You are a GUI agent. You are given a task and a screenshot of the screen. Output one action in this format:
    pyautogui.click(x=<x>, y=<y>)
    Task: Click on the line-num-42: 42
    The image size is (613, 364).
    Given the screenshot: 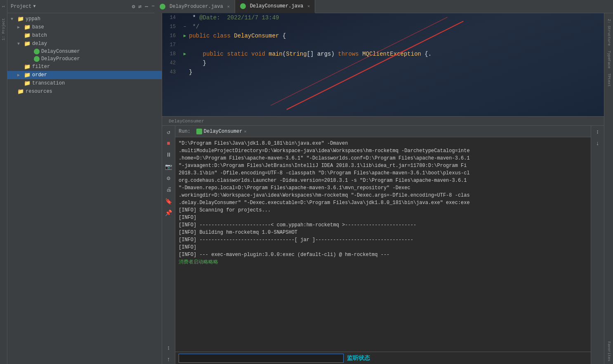 What is the action you would take?
    pyautogui.click(x=172, y=63)
    